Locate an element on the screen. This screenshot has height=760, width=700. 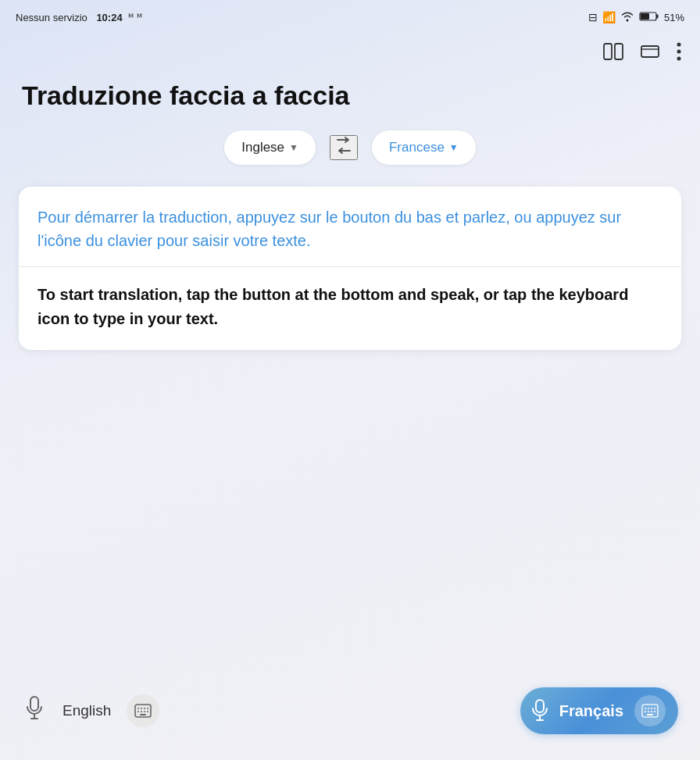
split-view-button is located at coordinates (613, 52).